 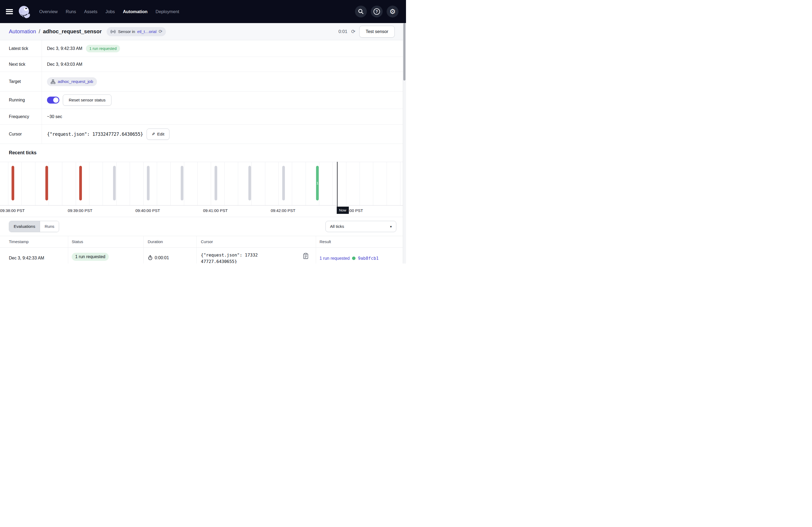 What do you see at coordinates (55, 117) in the screenshot?
I see `frequency-value: ~30 sec` at bounding box center [55, 117].